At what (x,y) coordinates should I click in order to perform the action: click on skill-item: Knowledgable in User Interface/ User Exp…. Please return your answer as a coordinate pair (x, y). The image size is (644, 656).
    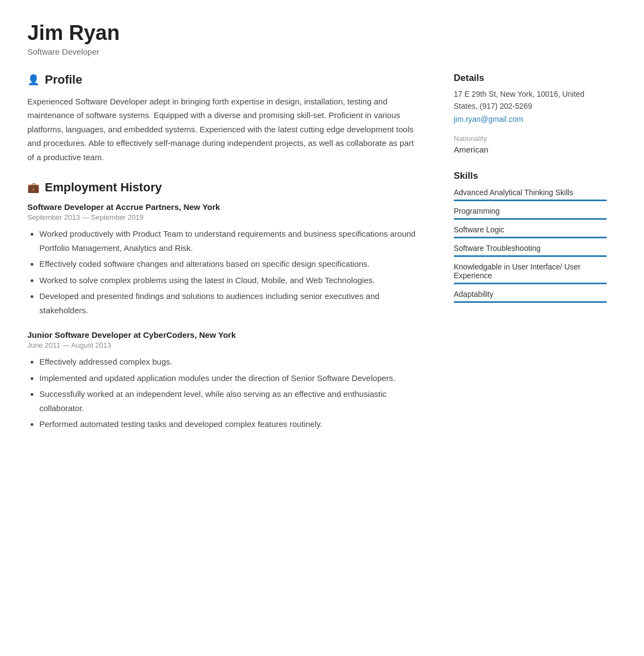
    Looking at the image, I should click on (530, 273).